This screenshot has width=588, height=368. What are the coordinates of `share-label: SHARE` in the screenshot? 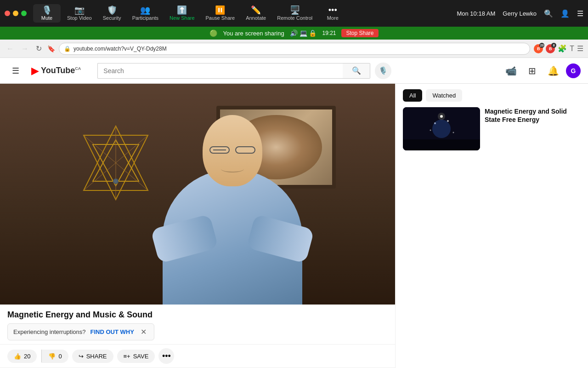 It's located at (96, 356).